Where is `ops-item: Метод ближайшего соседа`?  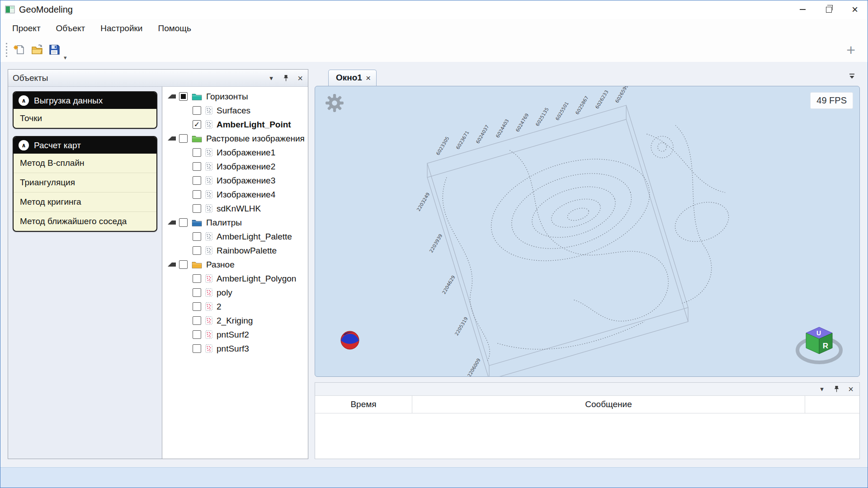 ops-item: Метод ближайшего соседа is located at coordinates (85, 221).